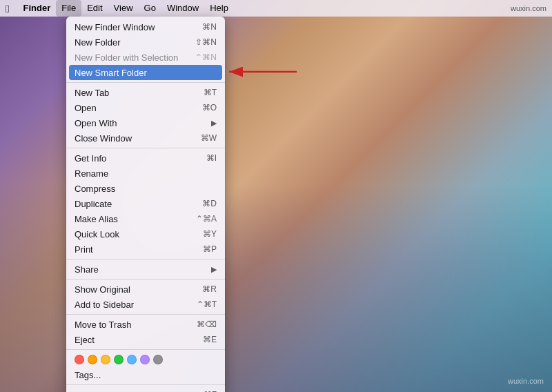 The image size is (552, 392). Describe the element at coordinates (146, 42) in the screenshot. I see `menu-item-new-folder: New Folder ⇧⌘N` at that location.